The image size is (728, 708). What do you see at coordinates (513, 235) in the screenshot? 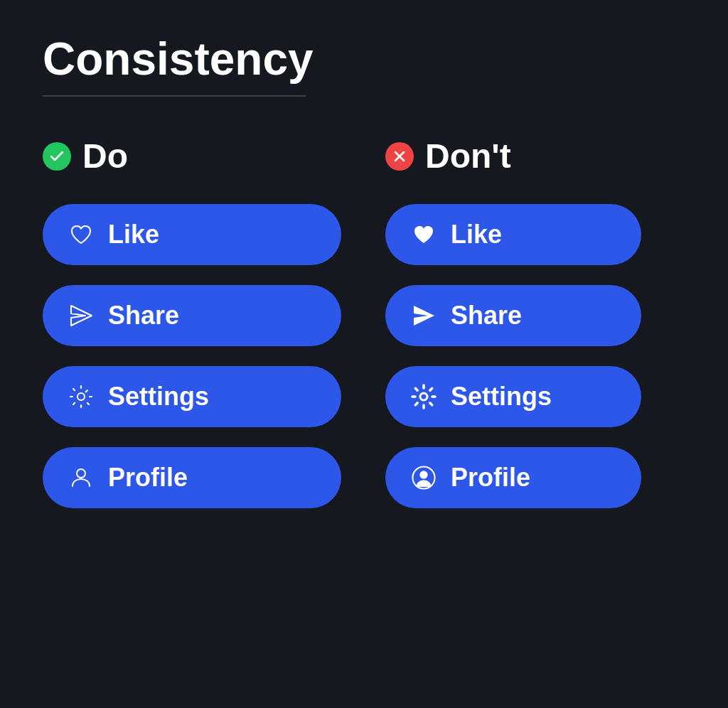
I see `dont-like-button: Like` at bounding box center [513, 235].